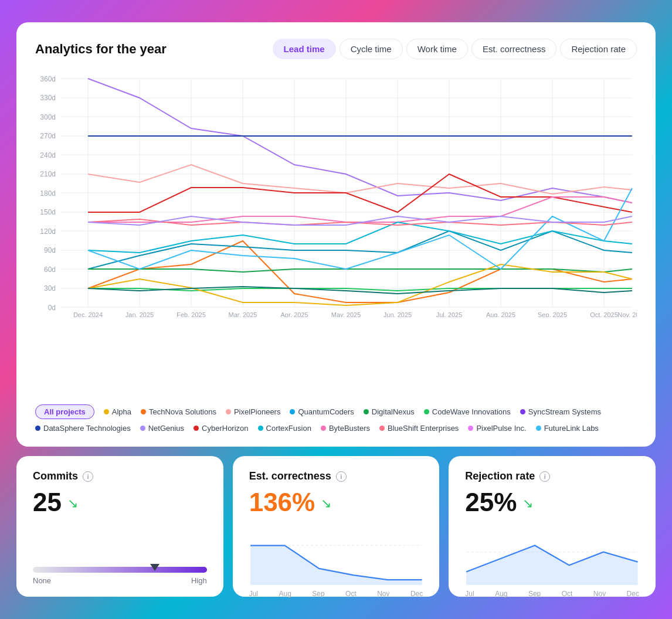 This screenshot has height=619, width=672. I want to click on svg-text: 150d, so click(48, 212).